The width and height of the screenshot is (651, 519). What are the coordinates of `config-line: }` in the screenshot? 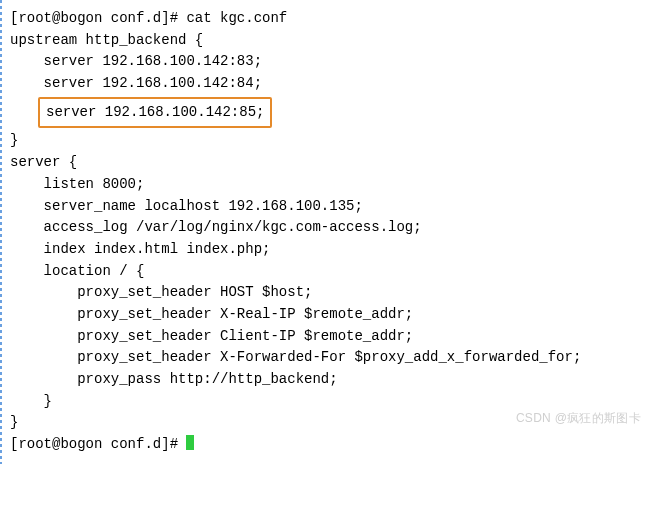 It's located at (326, 141).